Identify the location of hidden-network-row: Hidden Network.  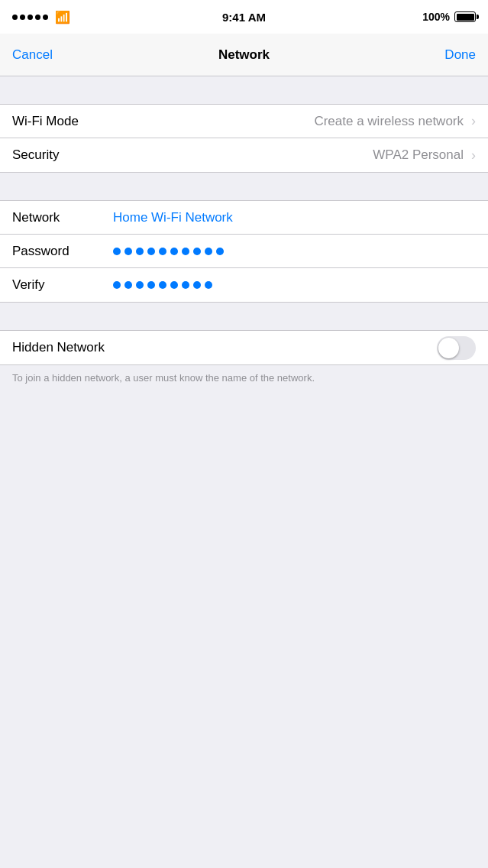
(244, 348).